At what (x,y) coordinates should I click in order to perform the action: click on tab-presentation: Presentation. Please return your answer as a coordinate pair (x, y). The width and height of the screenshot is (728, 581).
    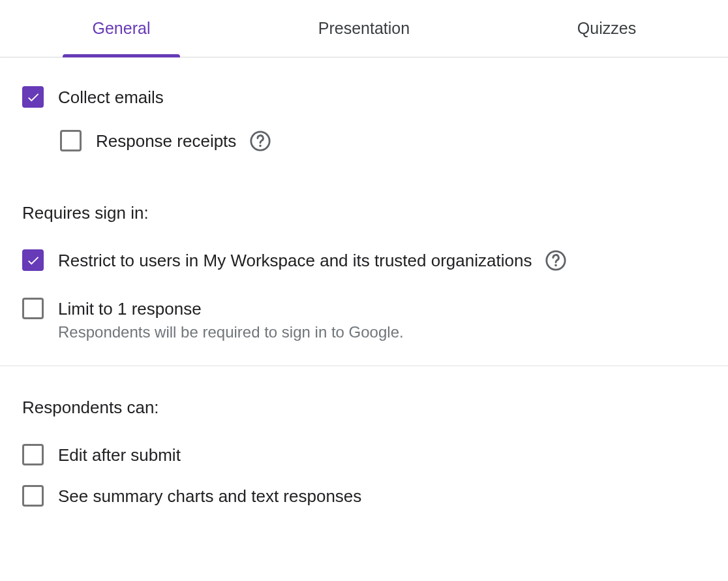
    Looking at the image, I should click on (364, 29).